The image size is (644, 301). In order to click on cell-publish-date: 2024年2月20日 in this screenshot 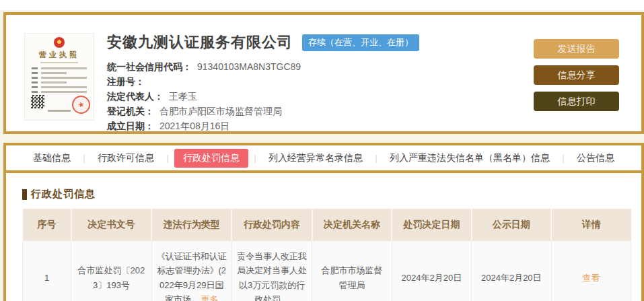, I will do `click(511, 271)`.